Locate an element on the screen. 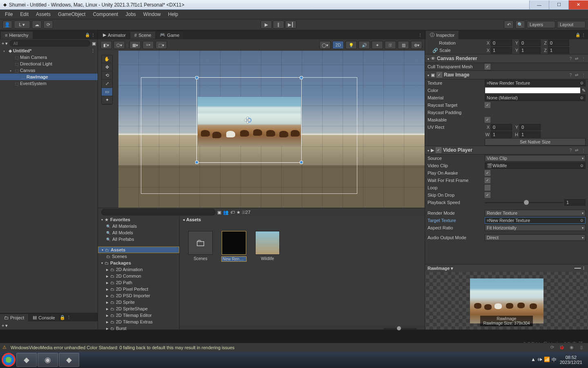  menu-assets: Assets is located at coordinates (43, 14).